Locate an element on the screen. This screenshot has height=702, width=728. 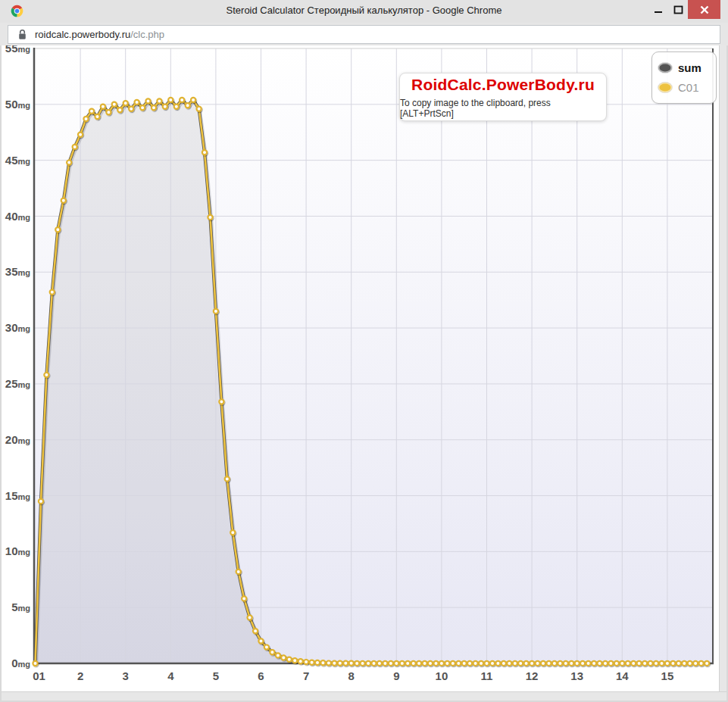
svg-text: 8 is located at coordinates (352, 675).